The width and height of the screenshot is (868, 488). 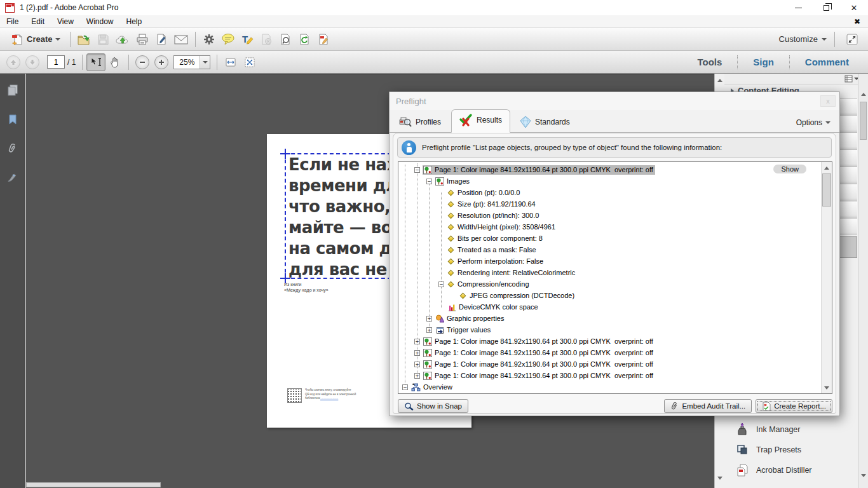 What do you see at coordinates (285, 39) in the screenshot?
I see `page-search-button` at bounding box center [285, 39].